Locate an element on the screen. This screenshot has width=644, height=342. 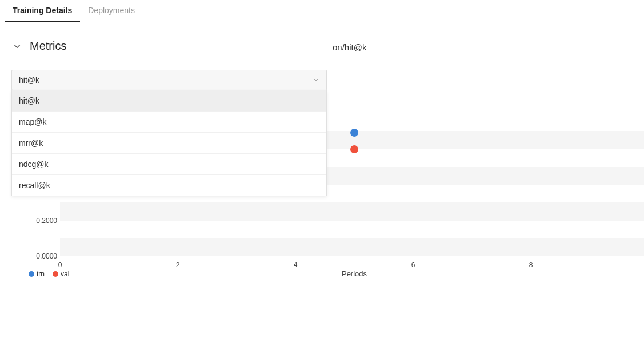
caret-down-icon is located at coordinates (316, 80).